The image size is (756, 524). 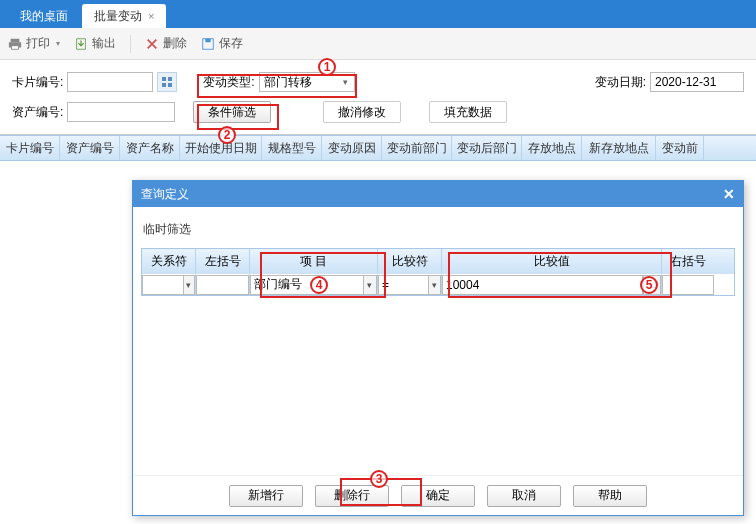 What do you see at coordinates (379, 479) in the screenshot?
I see `annotation-number-3: 3` at bounding box center [379, 479].